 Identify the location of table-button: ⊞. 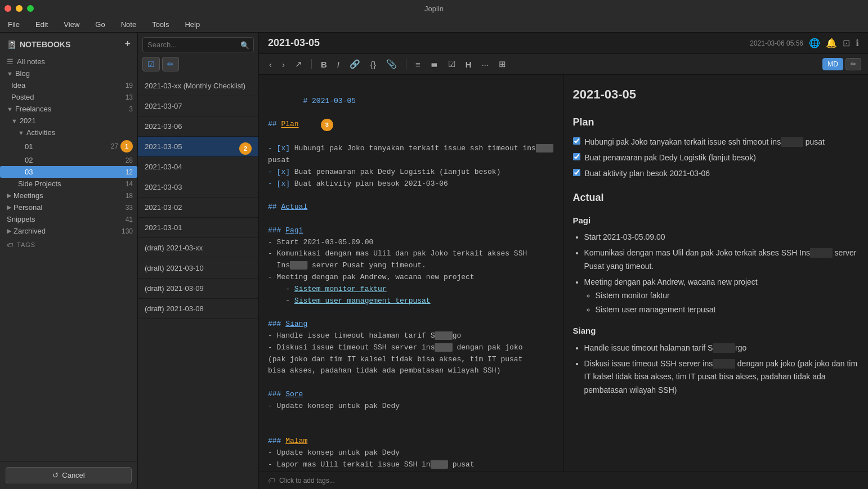
(502, 64).